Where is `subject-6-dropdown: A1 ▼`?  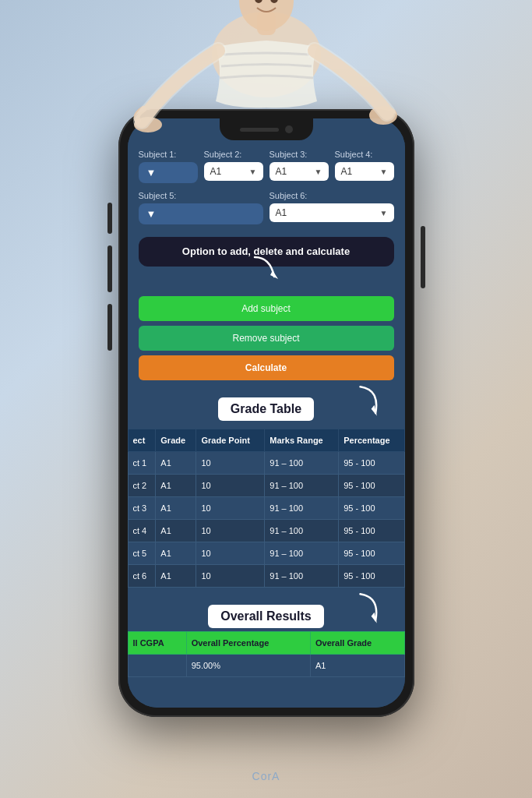
subject-6-dropdown: A1 ▼ is located at coordinates (332, 213).